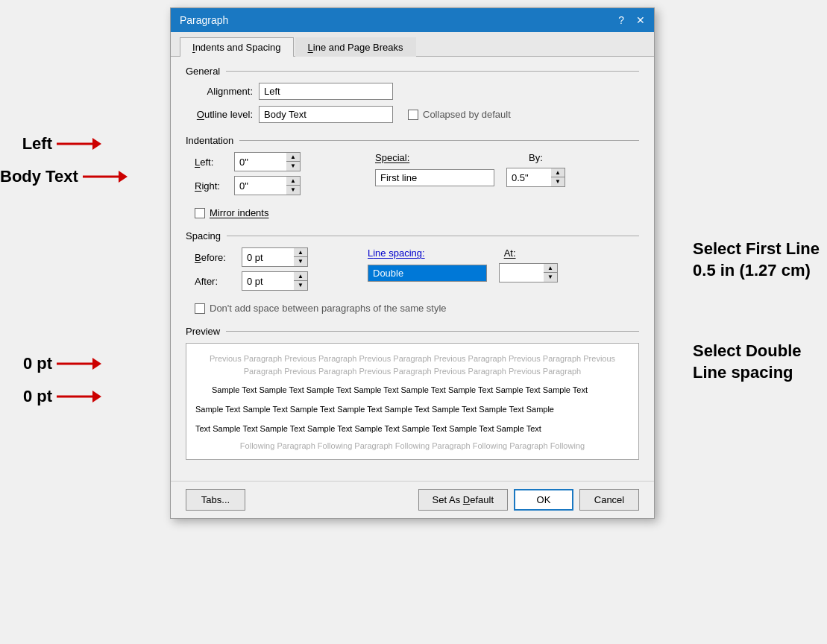 Image resolution: width=827 pixels, height=644 pixels. I want to click on before-arrow-icon, so click(79, 364).